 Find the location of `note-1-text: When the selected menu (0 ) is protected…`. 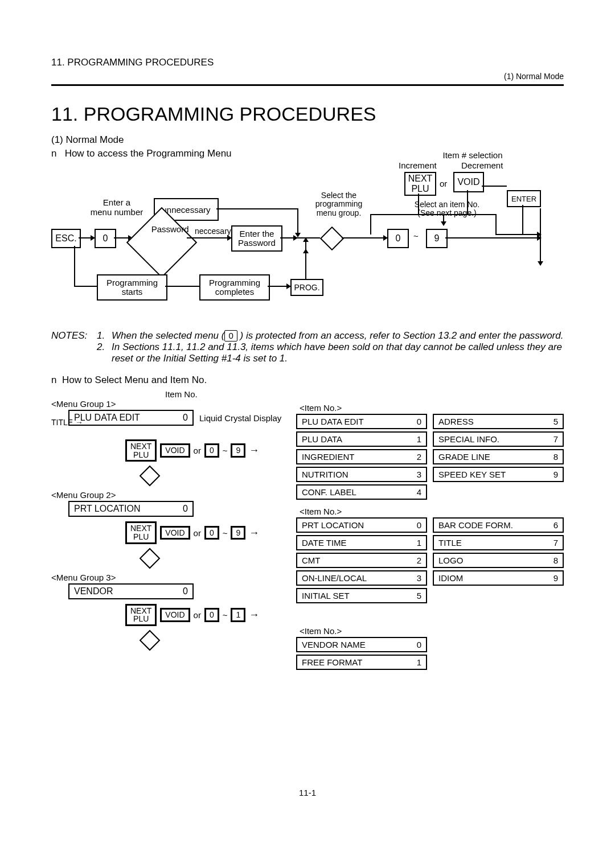

note-1-text: When the selected menu (0 ) is protected… is located at coordinates (338, 336).